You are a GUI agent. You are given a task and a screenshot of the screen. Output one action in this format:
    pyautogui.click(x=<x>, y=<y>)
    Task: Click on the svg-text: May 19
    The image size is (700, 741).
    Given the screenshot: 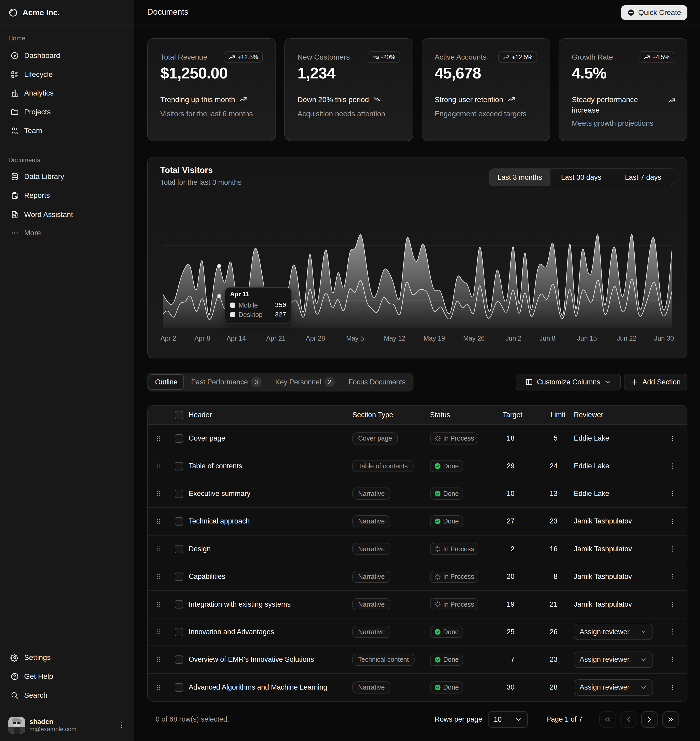 What is the action you would take?
    pyautogui.click(x=434, y=338)
    